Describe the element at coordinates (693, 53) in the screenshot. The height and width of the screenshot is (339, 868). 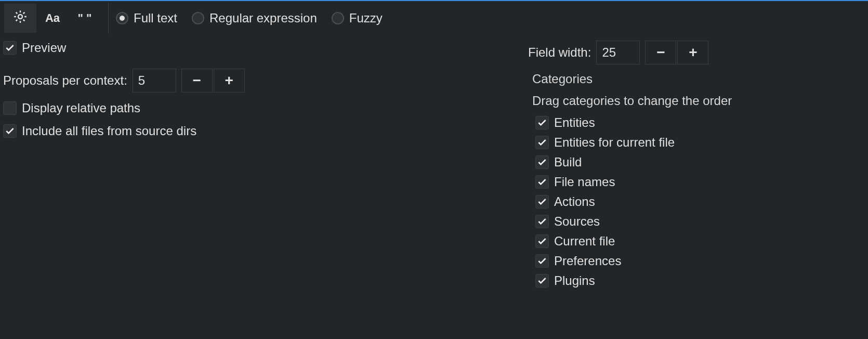
I see `field-width-increment: +` at that location.